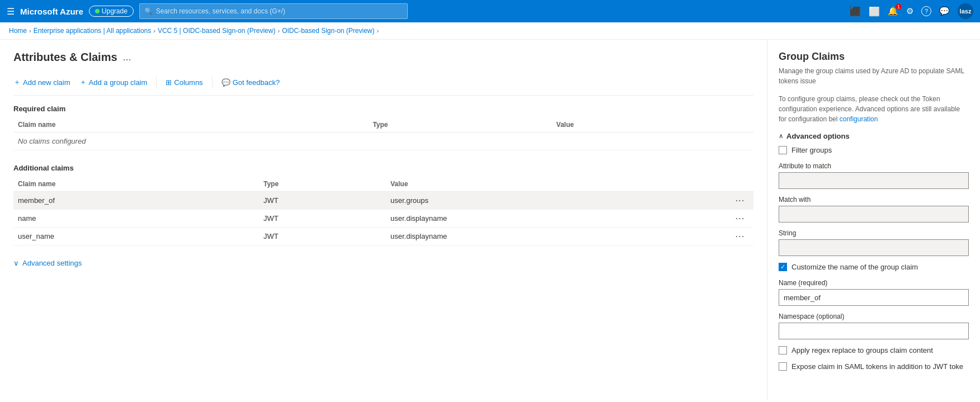 This screenshot has height=402, width=980. I want to click on required-section-title: Required claim, so click(384, 108).